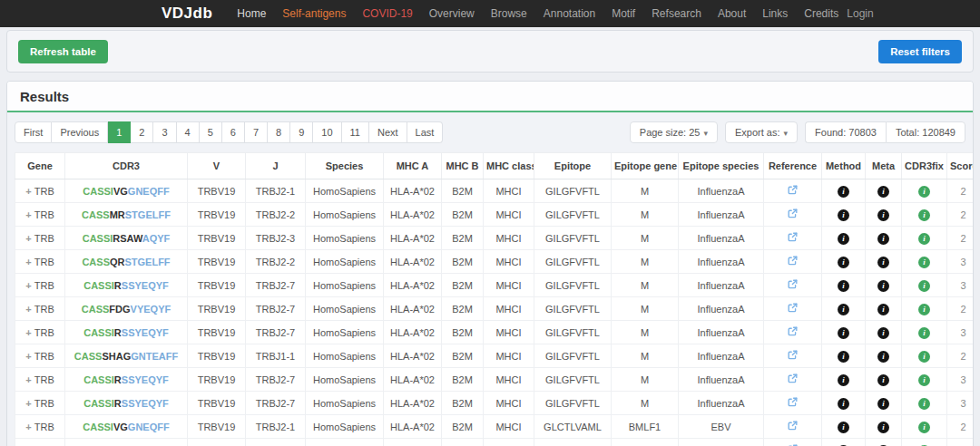 This screenshot has height=446, width=980. Describe the element at coordinates (677, 14) in the screenshot. I see `nav-item-refsearch: Refsearch` at that location.